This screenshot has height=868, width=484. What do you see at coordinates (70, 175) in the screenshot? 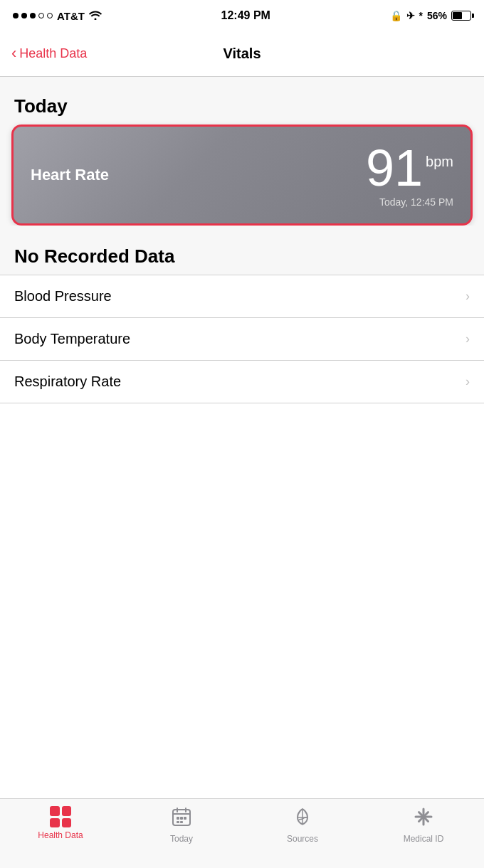
I see `heart-rate-label: Heart Rate` at bounding box center [70, 175].